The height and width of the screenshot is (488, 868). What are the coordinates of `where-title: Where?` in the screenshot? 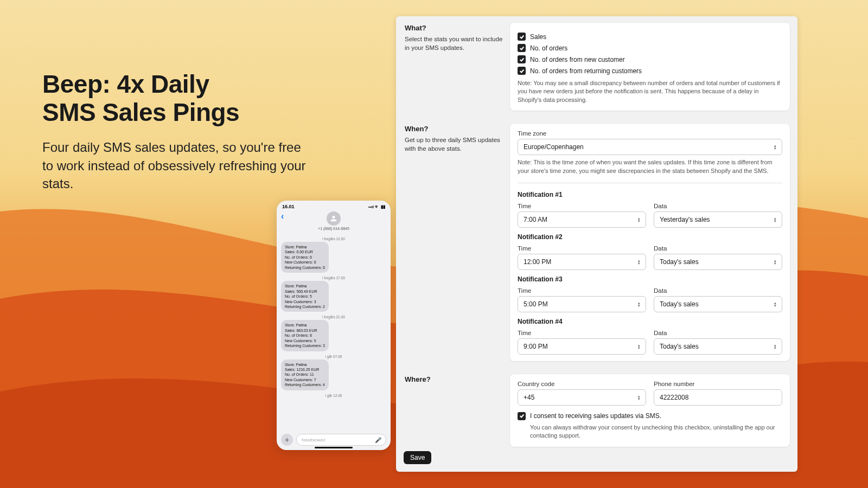 It's located at (454, 380).